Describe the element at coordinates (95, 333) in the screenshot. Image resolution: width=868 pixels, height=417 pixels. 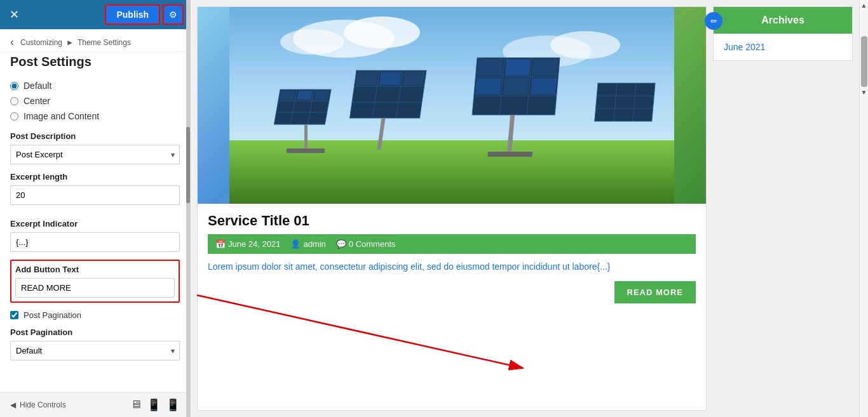
I see `post-pagination-section-label: Post Pagination` at that location.